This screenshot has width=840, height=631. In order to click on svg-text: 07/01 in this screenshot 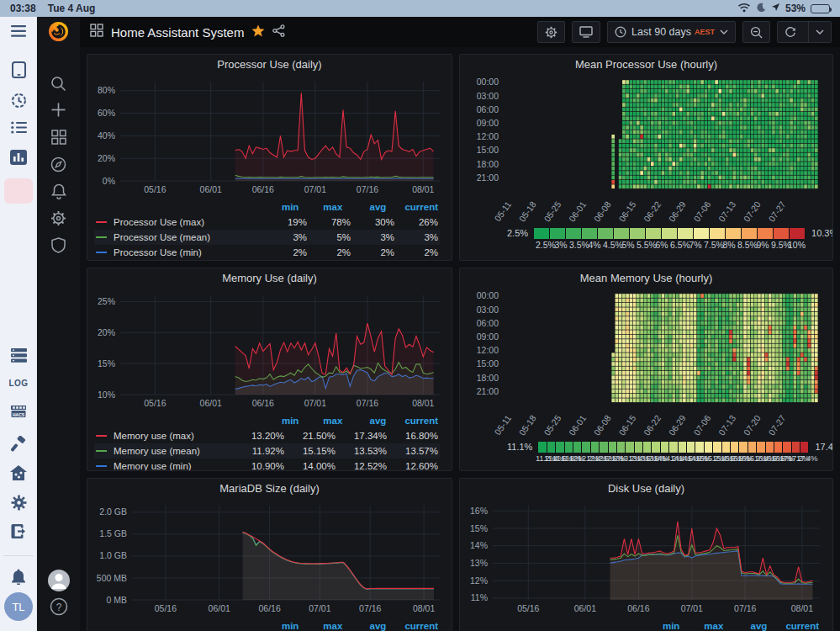, I will do `click(315, 189)`.